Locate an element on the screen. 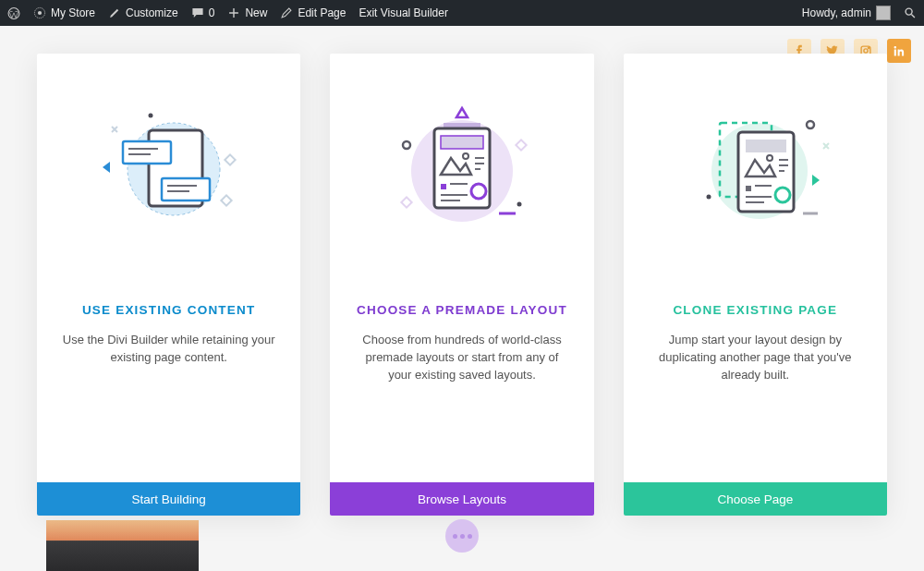  plus-icon is located at coordinates (234, 13).